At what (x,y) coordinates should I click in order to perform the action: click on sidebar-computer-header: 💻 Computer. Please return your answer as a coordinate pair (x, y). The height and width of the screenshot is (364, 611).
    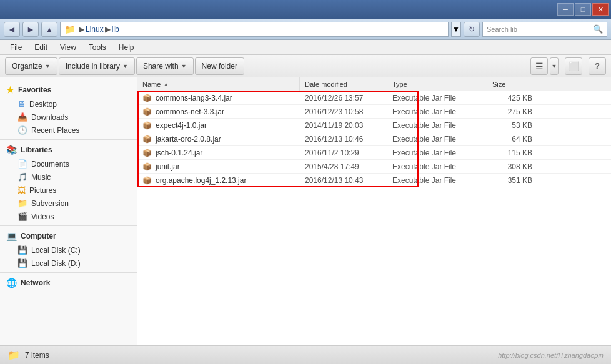
    Looking at the image, I should click on (69, 236).